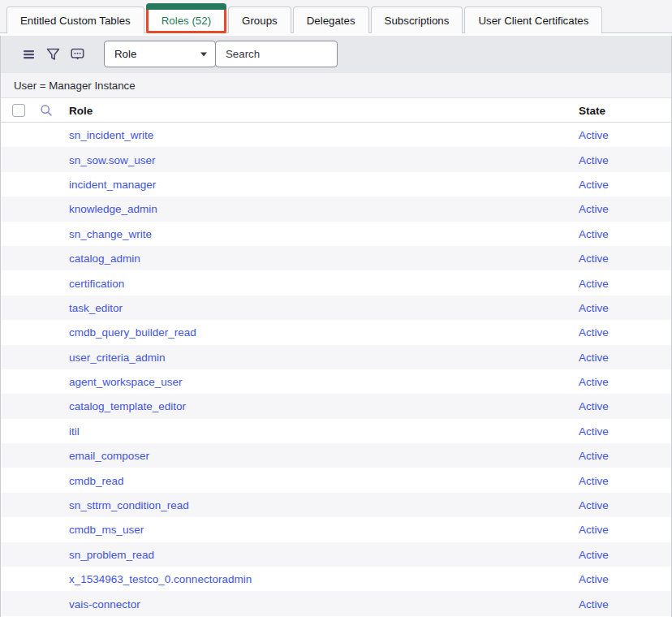 The height and width of the screenshot is (617, 672). Describe the element at coordinates (105, 258) in the screenshot. I see `role-link: catalog_admin` at that location.